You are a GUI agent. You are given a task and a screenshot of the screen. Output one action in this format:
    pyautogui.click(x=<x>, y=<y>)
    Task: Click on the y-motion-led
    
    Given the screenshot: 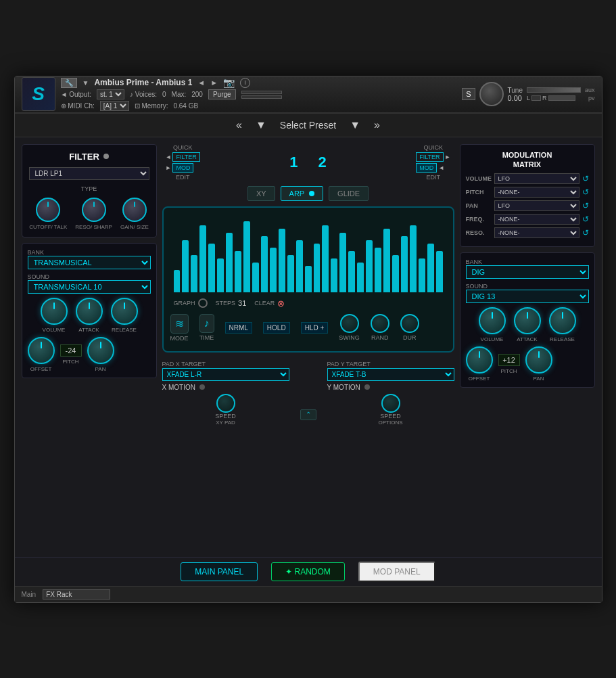 What is the action you would take?
    pyautogui.click(x=367, y=387)
    